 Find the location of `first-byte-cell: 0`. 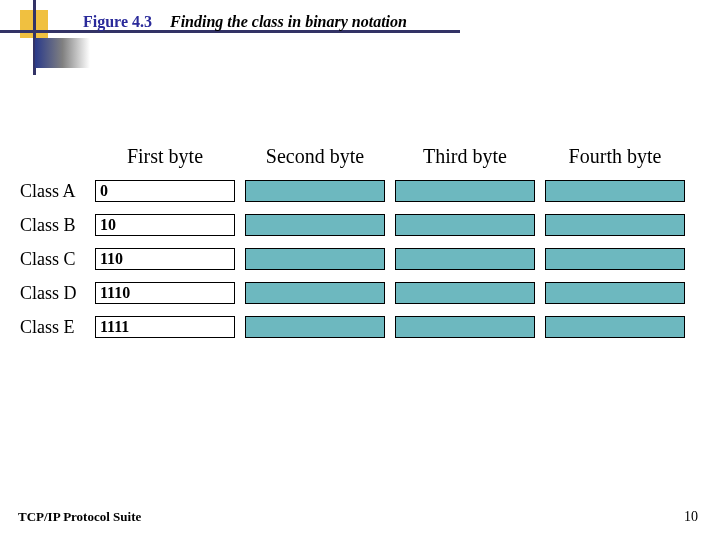

first-byte-cell: 0 is located at coordinates (165, 191).